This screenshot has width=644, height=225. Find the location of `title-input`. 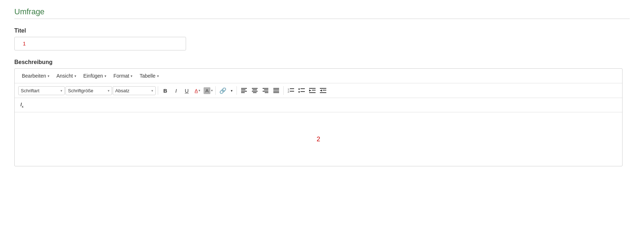

title-input is located at coordinates (100, 44).